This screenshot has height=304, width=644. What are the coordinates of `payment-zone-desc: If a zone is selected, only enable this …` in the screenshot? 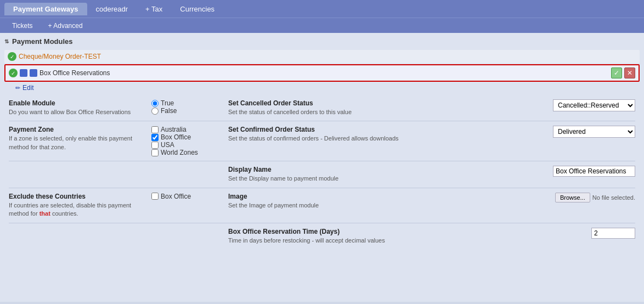 It's located at (77, 143).